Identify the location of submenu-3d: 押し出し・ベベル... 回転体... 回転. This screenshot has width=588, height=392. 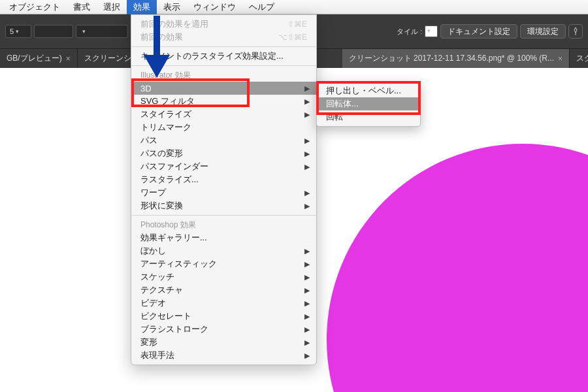
(368, 104).